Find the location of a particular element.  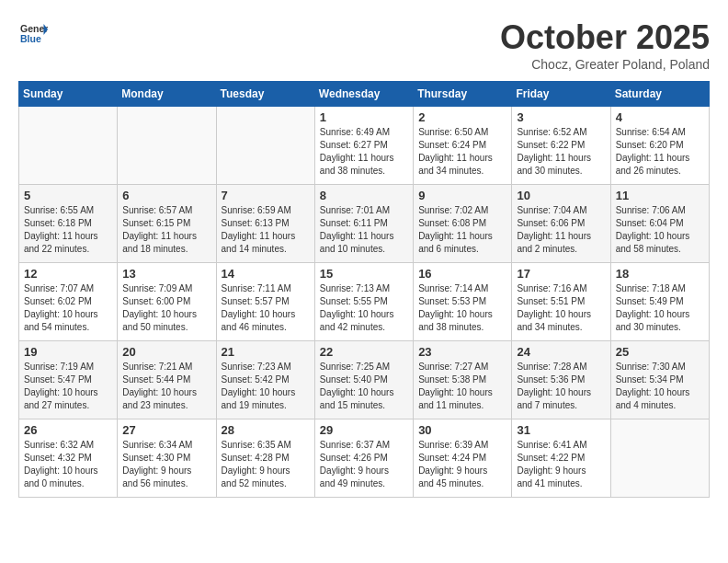

day-number: 7 is located at coordinates (266, 195).